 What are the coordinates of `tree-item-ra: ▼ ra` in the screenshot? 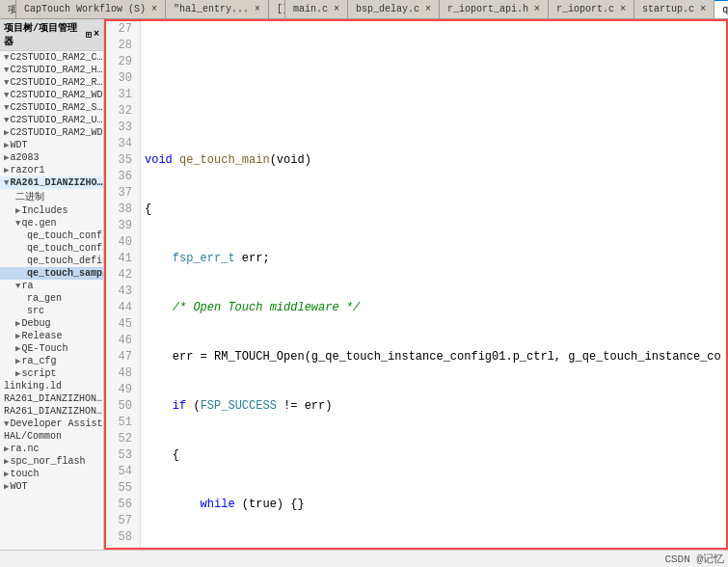 It's located at (52, 285).